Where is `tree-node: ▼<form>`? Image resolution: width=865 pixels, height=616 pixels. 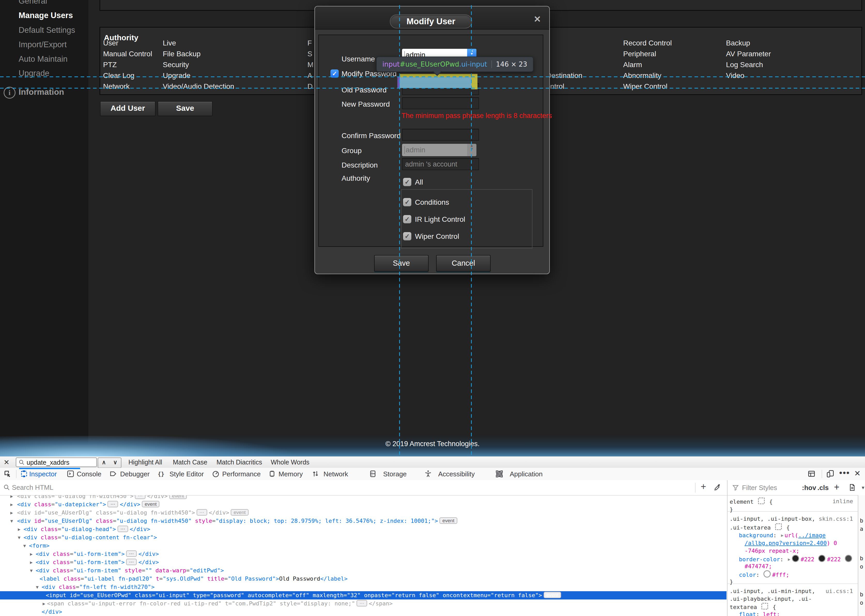
tree-node: ▼<form> is located at coordinates (363, 546).